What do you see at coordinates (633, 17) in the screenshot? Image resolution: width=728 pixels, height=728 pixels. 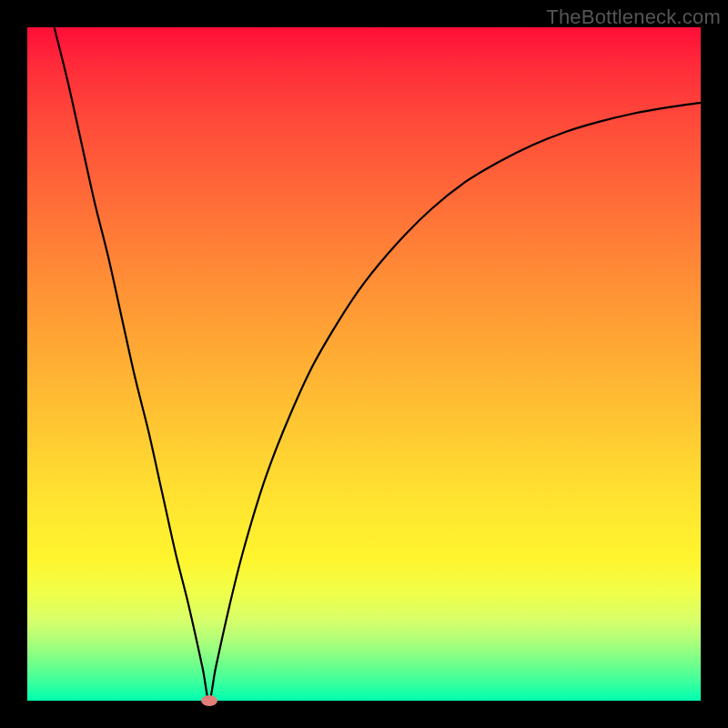 I see `watermark-text: TheBottleneck.com` at bounding box center [633, 17].